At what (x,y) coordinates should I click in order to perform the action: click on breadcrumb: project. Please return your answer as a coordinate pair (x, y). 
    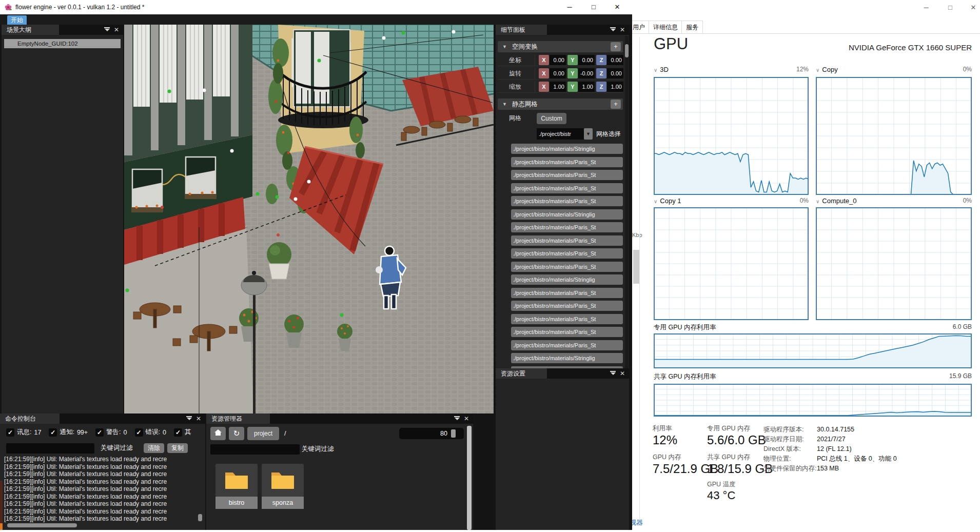
    Looking at the image, I should click on (263, 434).